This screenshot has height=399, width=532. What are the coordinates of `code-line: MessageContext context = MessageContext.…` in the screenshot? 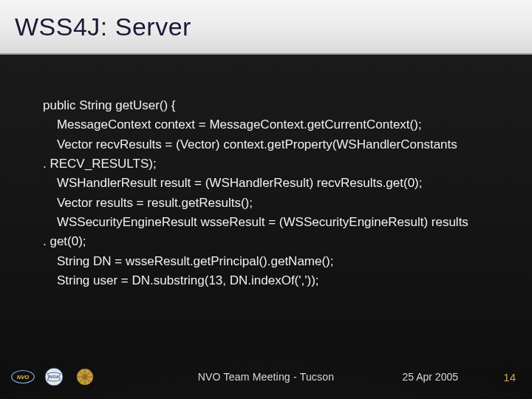 It's located at (280, 125).